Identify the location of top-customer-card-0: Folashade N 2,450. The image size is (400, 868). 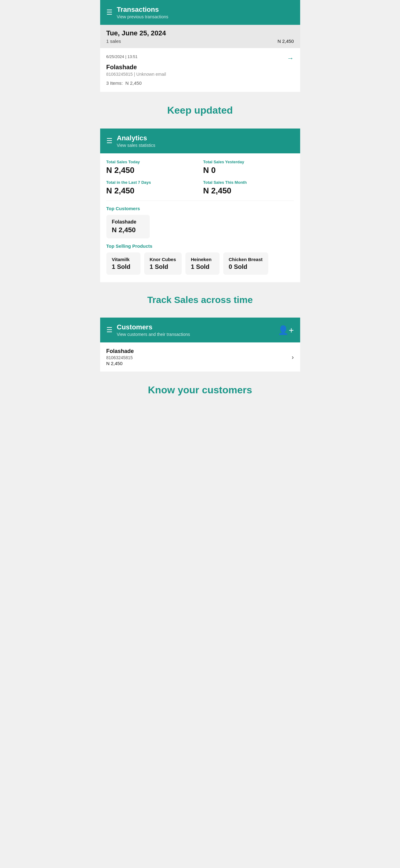
(128, 227).